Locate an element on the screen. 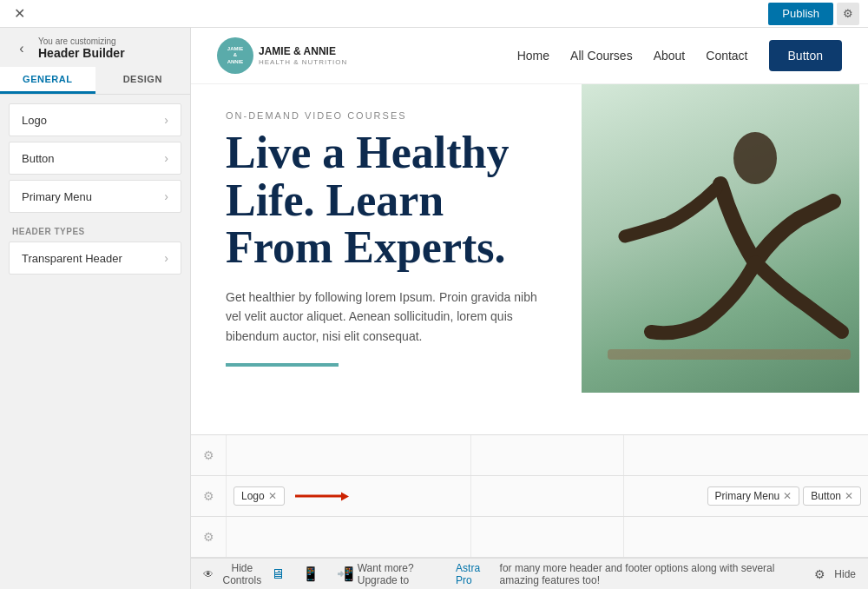 The width and height of the screenshot is (868, 589). sidebar-header: ‹ You are customizing Header Builder is located at coordinates (95, 47).